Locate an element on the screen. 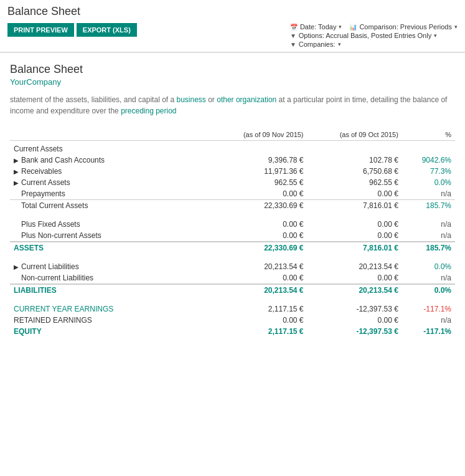 The image size is (465, 476). current-assets-sub-val2: 962.55 € is located at coordinates (355, 183).